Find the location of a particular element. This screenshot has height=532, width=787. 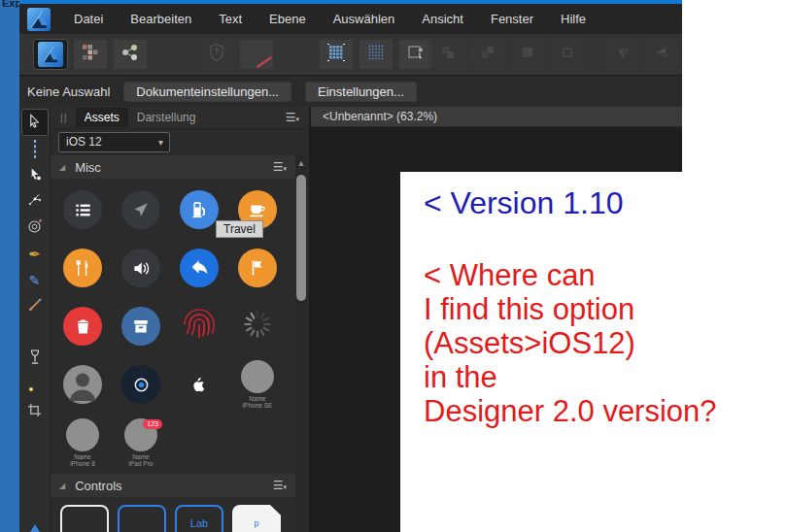

selection-status-label: Keine Auswahl is located at coordinates (68, 91).